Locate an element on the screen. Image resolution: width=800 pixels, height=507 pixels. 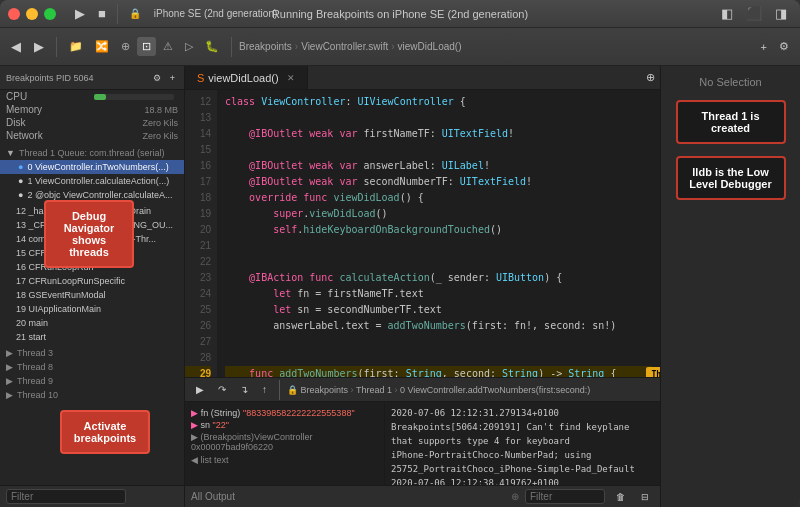
all-output-label: All Output is located at coordinates (213, 496).